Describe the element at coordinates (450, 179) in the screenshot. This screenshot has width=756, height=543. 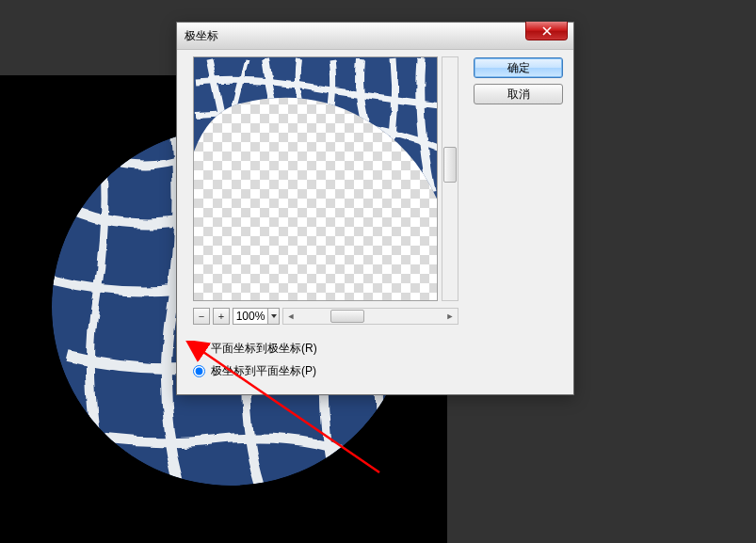
I see `vertical-scrollbar` at that location.